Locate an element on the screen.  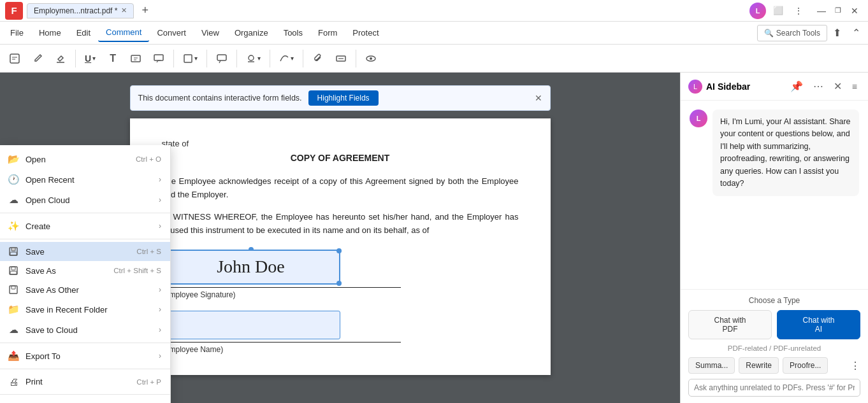
close-tab-icon: ✕ is located at coordinates (124, 10).